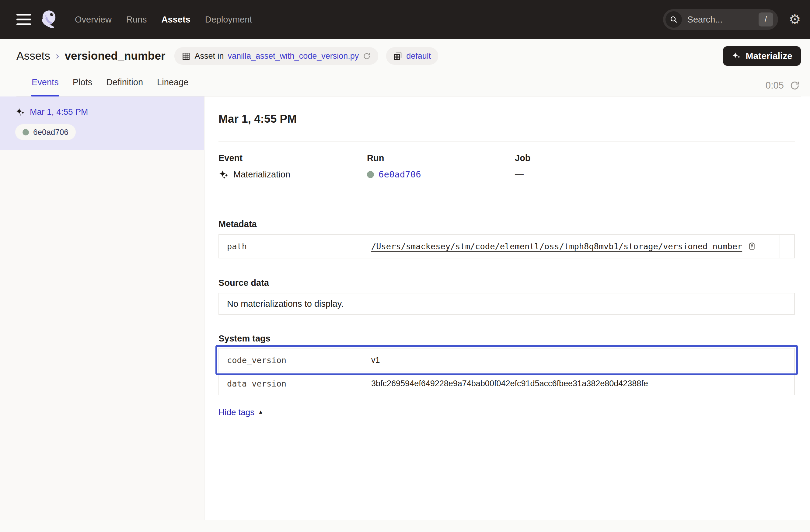  What do you see at coordinates (557, 246) in the screenshot?
I see `metadata-path-link: /Users/smackesey/stm/code/elementl/oss/t…` at bounding box center [557, 246].